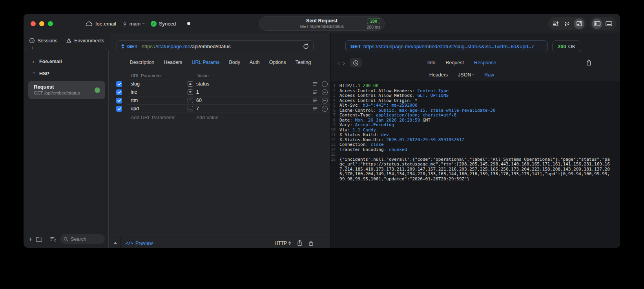 This screenshot has height=289, width=644. I want to click on minimize-window-button, so click(42, 24).